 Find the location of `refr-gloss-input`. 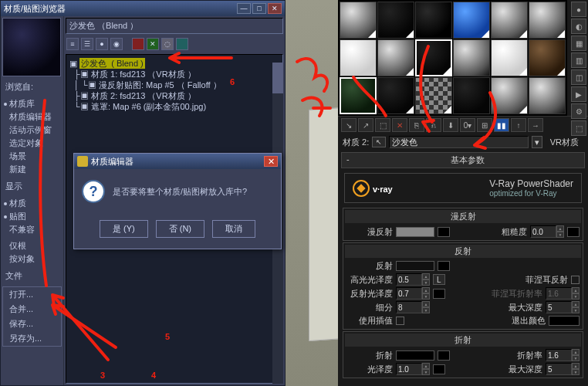

refr-gloss-input is located at coordinates (409, 369).